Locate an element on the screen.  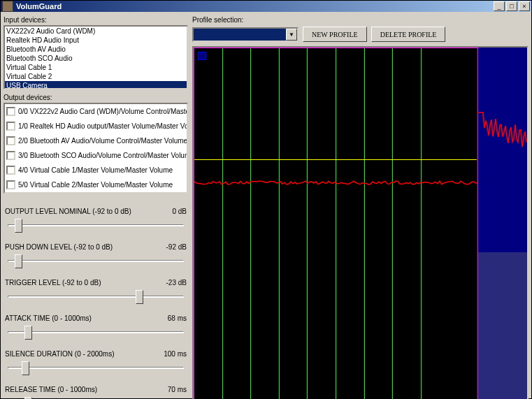
output-device-label: 5/0 Virtual Cable 2/Master Volume/Master… is located at coordinates (95, 184).